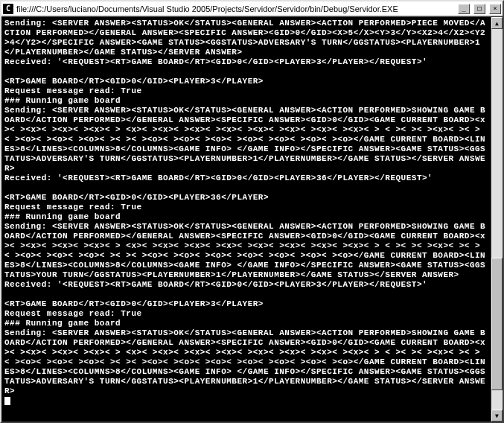  I want to click on title-path: file:///C:/Users/luciano/Documents/Visua…, so click(235, 9).